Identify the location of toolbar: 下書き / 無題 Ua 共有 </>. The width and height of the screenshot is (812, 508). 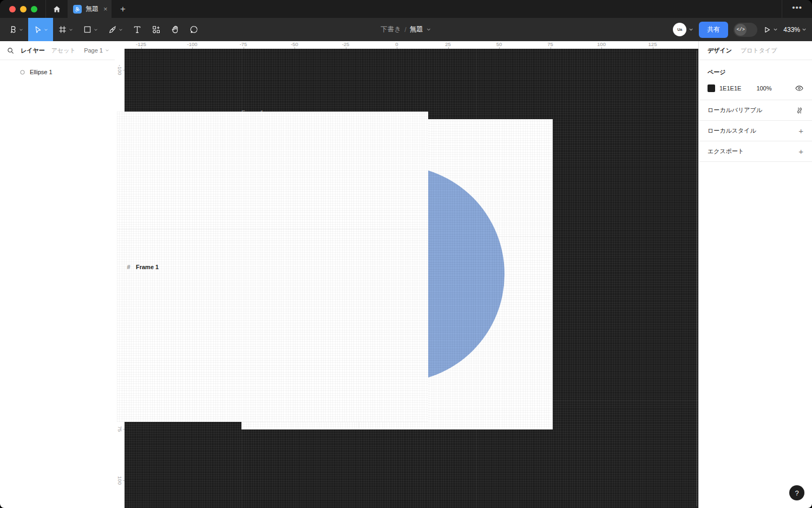
(406, 29).